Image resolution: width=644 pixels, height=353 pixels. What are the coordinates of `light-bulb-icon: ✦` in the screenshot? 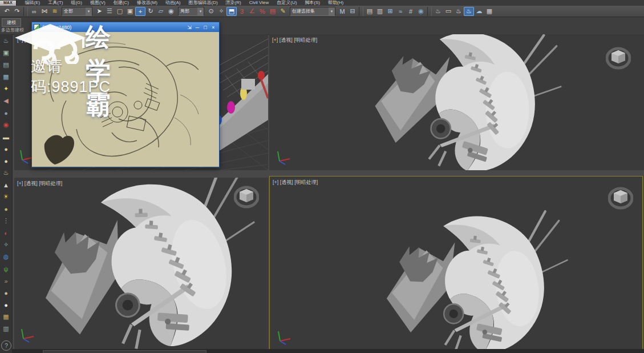 It's located at (6, 89).